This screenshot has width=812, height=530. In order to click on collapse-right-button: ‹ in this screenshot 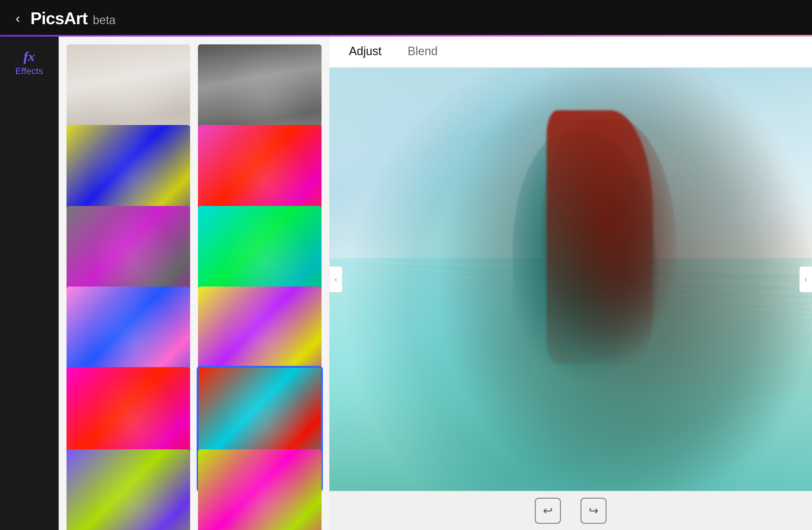, I will do `click(806, 279)`.